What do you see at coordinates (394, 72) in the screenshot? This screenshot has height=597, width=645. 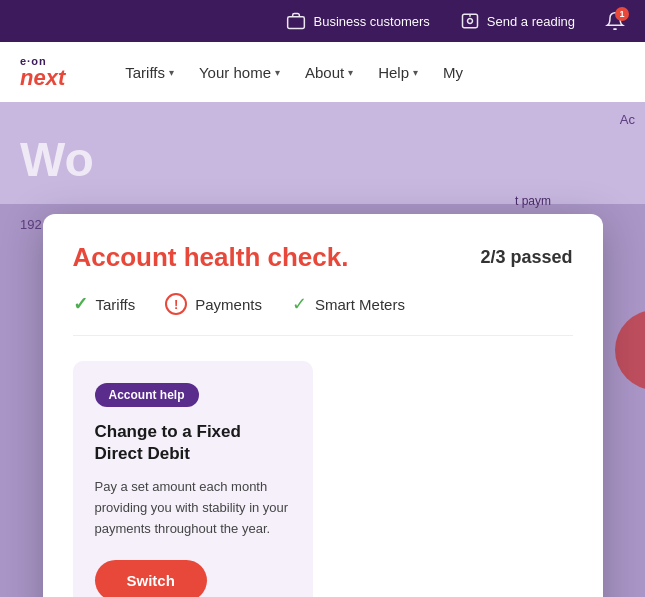 I see `nav-help-label: Help` at bounding box center [394, 72].